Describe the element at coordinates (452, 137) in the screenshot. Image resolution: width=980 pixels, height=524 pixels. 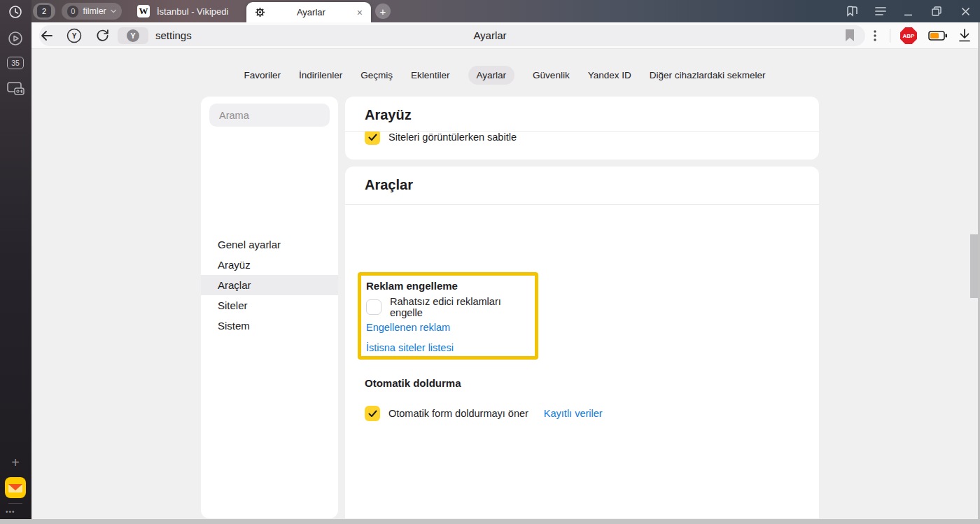
I see `setting-label: Siteleri görüntülerken sabitle` at that location.